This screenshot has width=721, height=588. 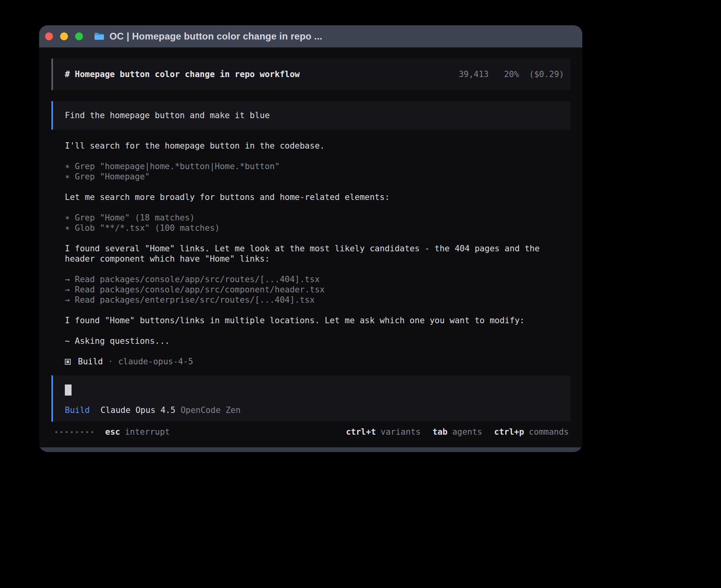 What do you see at coordinates (311, 290) in the screenshot?
I see `tool-call-group: → Read packages/console/app/src/routes/[…` at bounding box center [311, 290].